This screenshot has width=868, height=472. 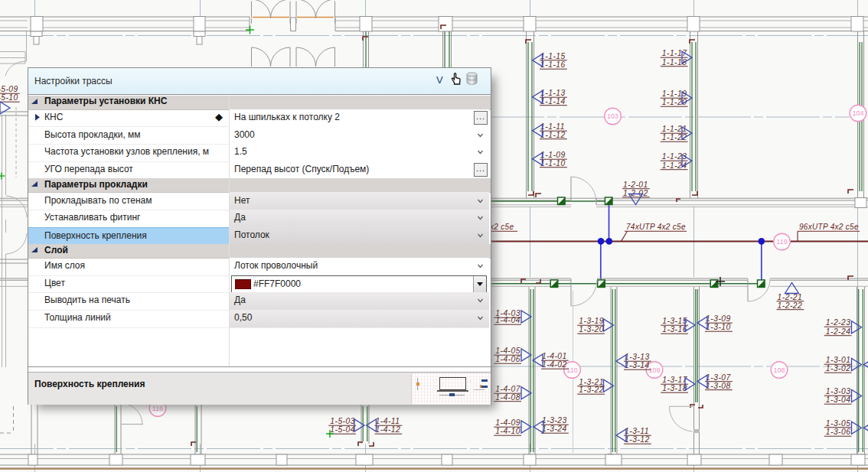 What do you see at coordinates (572, 370) in the screenshot?
I see `svg-text: 110` at bounding box center [572, 370].